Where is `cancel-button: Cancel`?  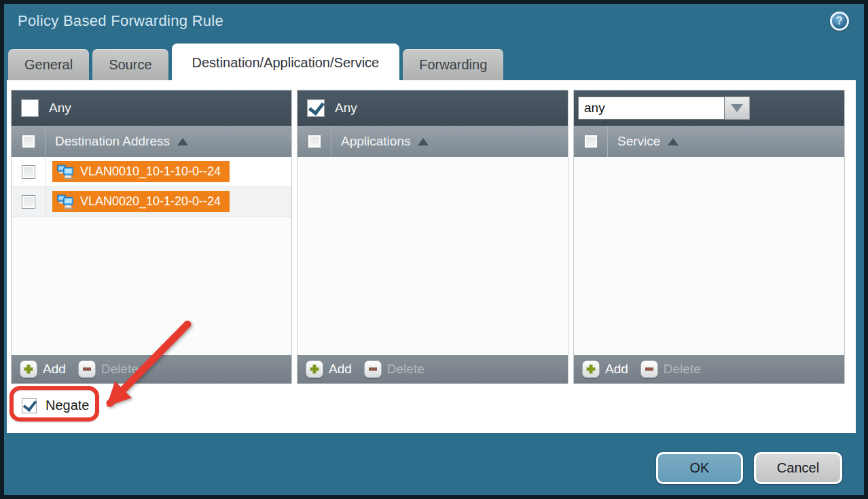
cancel-button: Cancel is located at coordinates (798, 468).